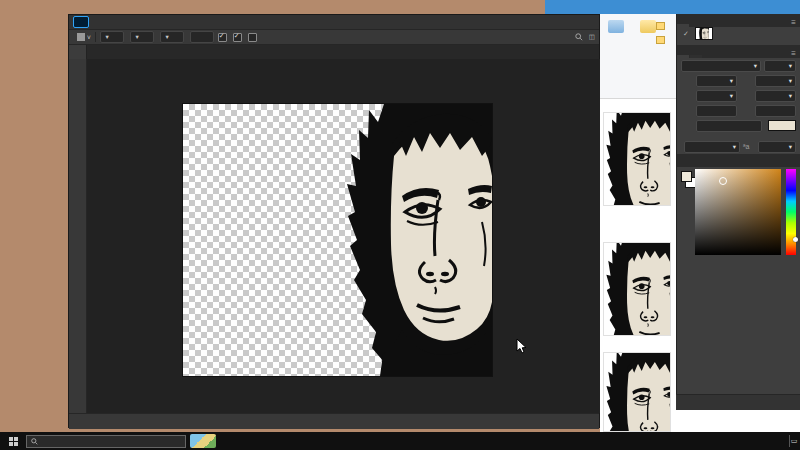  Describe the element at coordinates (704, 34) in the screenshot. I see `snapshot-thumbnail` at that location.